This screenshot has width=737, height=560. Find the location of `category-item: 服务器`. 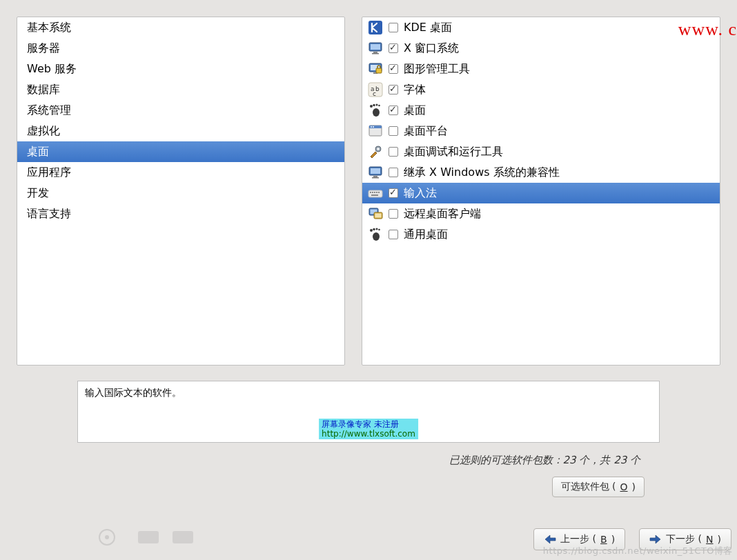

category-item: 服务器 is located at coordinates (181, 48).